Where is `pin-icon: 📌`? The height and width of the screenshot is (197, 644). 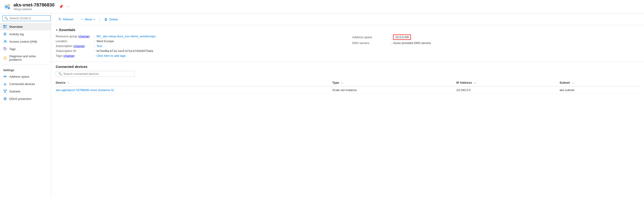
pin-icon: 📌 is located at coordinates (61, 6).